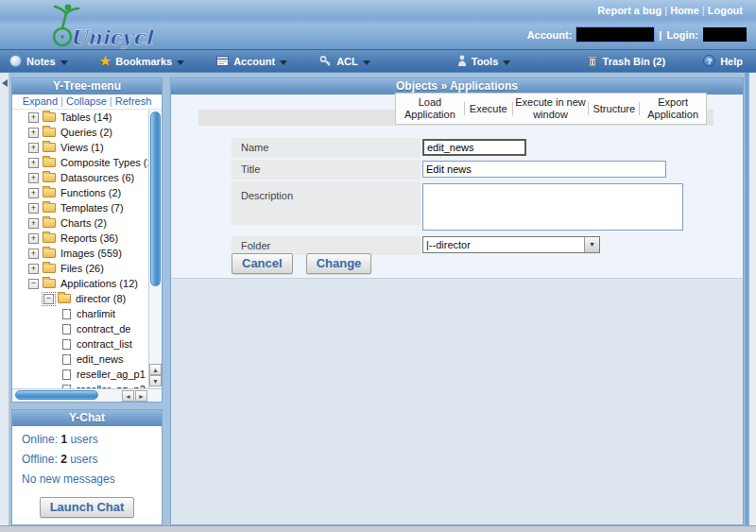 This screenshot has height=532, width=756. Describe the element at coordinates (87, 344) in the screenshot. I see `tree-item-contract-list: contract_list` at that location.